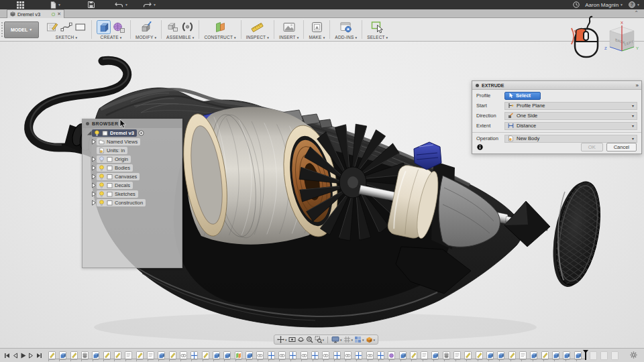 This screenshot has height=362, width=644. Describe the element at coordinates (621, 147) in the screenshot. I see `cancel-button: Cancel` at that location.